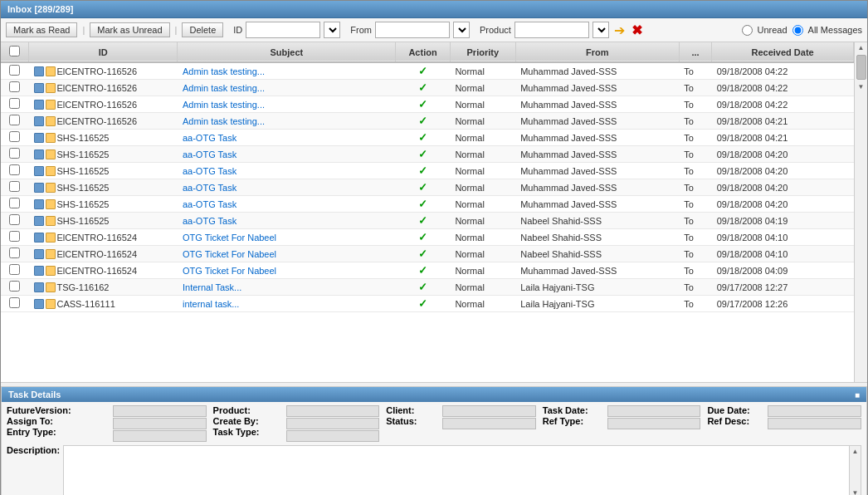 The width and height of the screenshot is (868, 495). Describe the element at coordinates (552, 30) in the screenshot. I see `product-input` at that location.